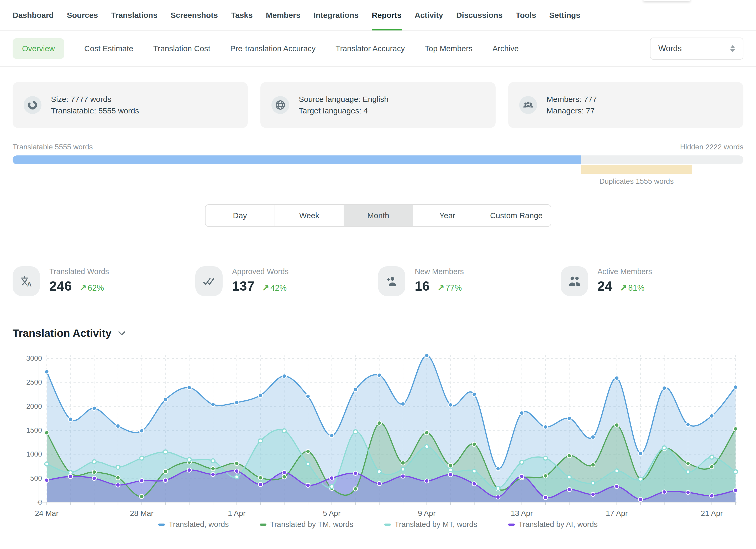  Describe the element at coordinates (378, 215) in the screenshot. I see `period-tab-month: Month` at that location.